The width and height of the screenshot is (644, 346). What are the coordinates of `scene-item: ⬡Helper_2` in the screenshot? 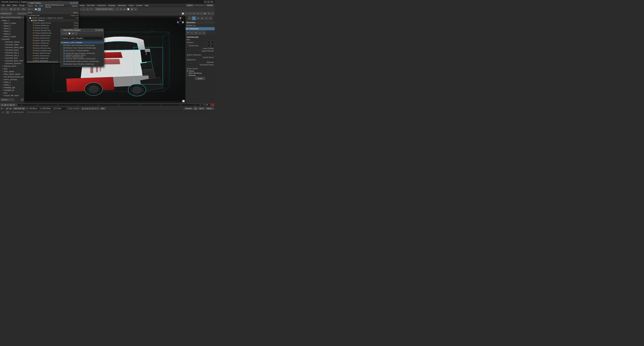 It's located at (12, 82).